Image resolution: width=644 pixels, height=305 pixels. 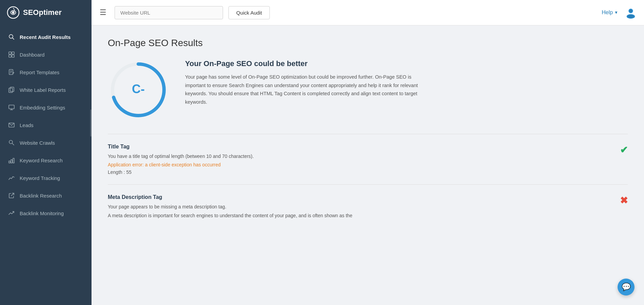 What do you see at coordinates (12, 160) in the screenshot?
I see `bar-chart-icon` at bounding box center [12, 160].